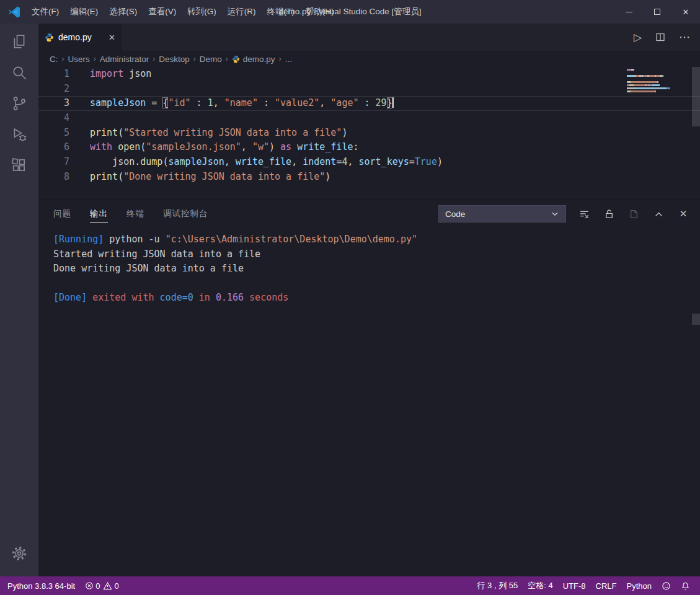  I want to click on encoding-status: UTF-8, so click(574, 586).